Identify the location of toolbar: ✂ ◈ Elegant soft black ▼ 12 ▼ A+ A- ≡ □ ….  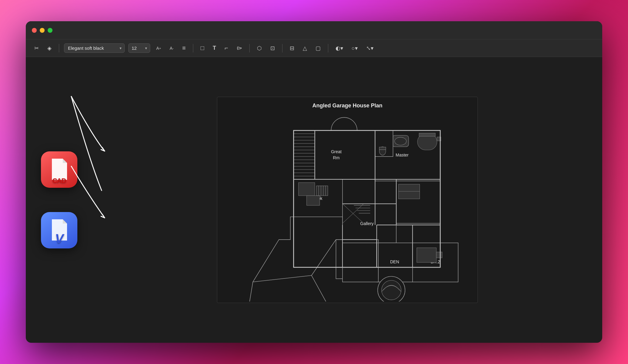
(314, 48).